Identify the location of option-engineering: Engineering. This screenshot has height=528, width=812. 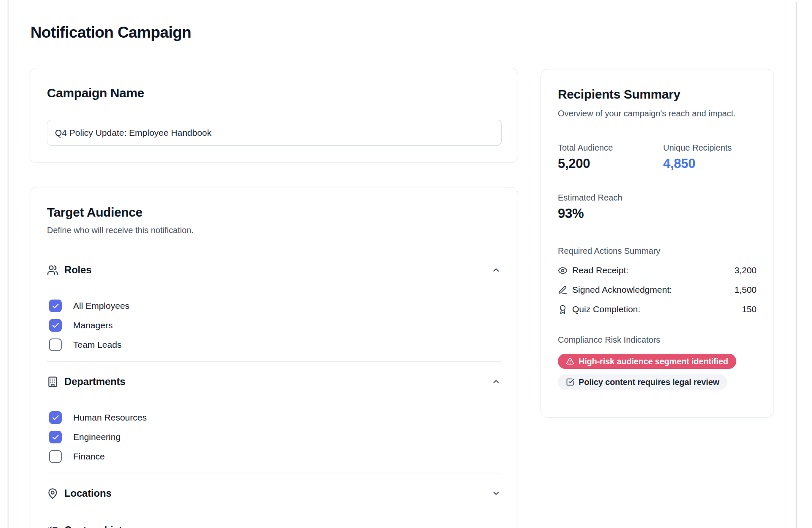
(275, 437).